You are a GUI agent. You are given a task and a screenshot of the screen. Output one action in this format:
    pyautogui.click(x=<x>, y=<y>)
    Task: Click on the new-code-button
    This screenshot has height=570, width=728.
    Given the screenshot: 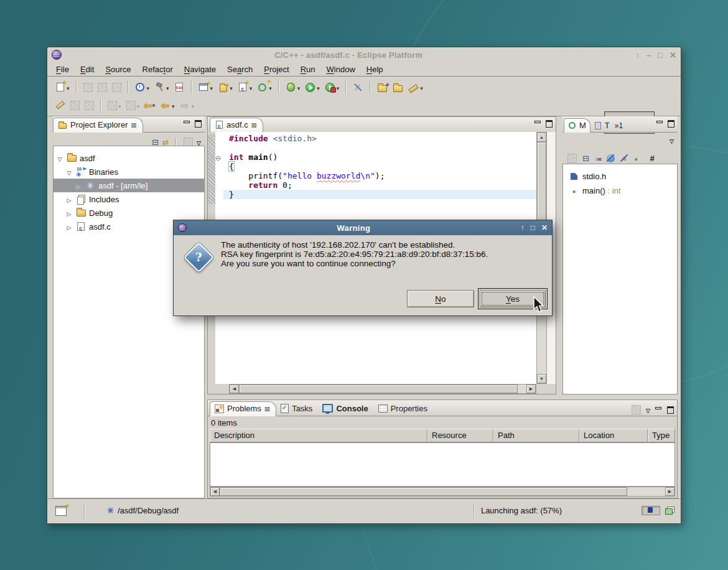 What is the action you would take?
    pyautogui.click(x=264, y=87)
    